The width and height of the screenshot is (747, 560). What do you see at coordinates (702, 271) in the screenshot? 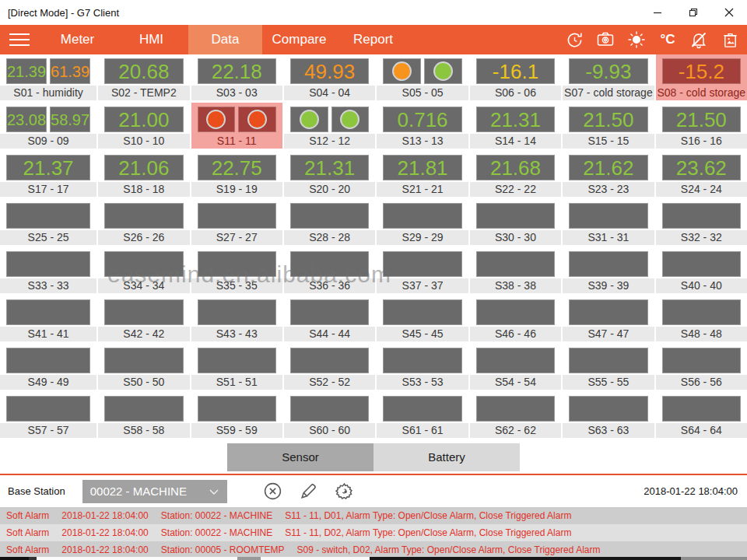
I see `sensor-cell: S40 - 40` at bounding box center [702, 271].